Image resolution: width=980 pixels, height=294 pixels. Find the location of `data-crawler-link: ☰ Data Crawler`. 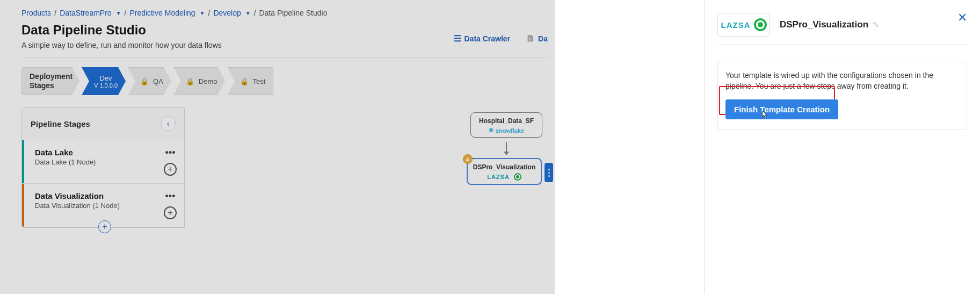

data-crawler-link: ☰ Data Crawler is located at coordinates (482, 39).